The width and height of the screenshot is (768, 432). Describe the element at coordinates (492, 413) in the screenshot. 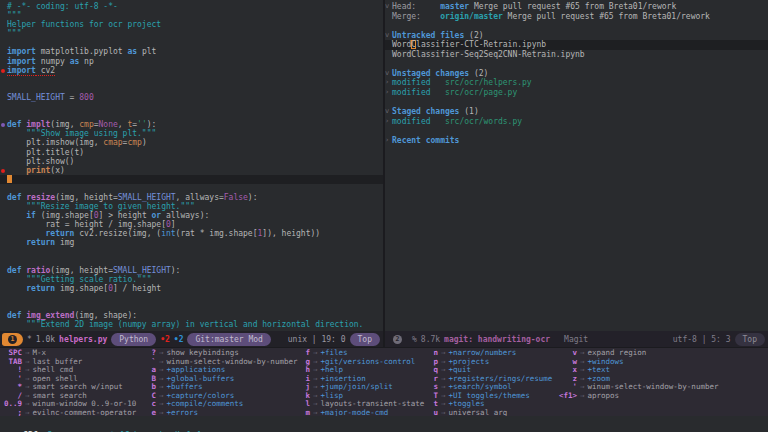

I see `which-key-binding: u→universal arg` at that location.